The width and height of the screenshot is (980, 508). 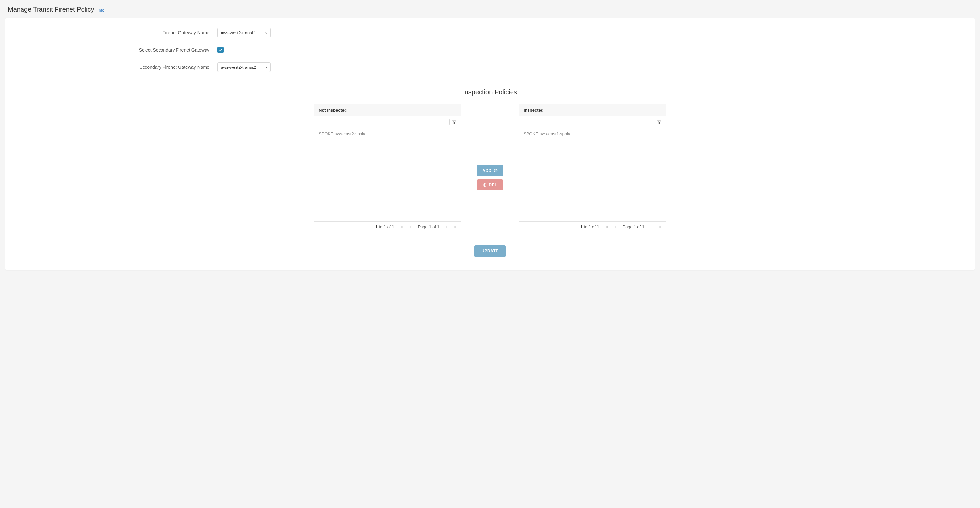 I want to click on update-button: UPDATE, so click(x=490, y=251).